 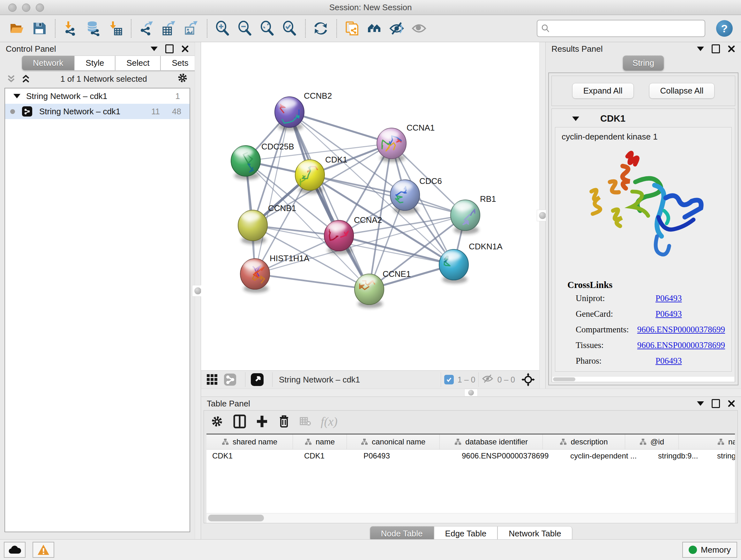 What do you see at coordinates (352, 28) in the screenshot?
I see `first-neighbors-icon` at bounding box center [352, 28].